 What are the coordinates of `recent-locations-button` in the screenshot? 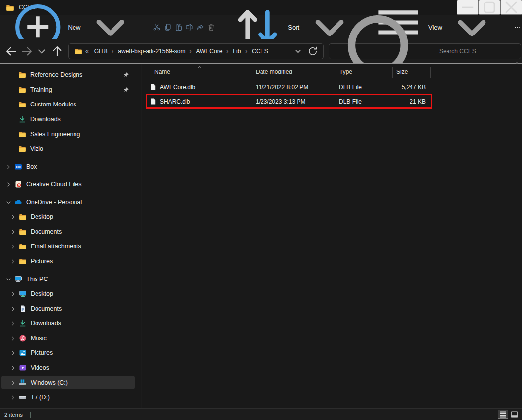 It's located at (42, 51).